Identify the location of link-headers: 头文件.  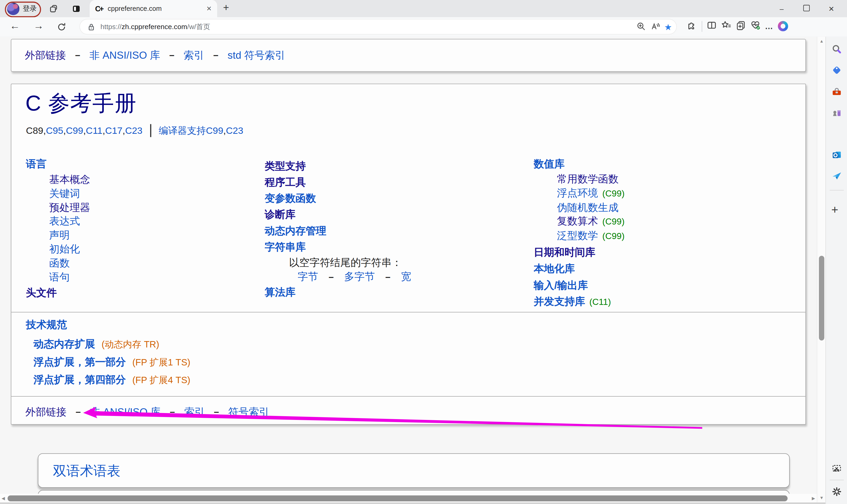
(145, 293).